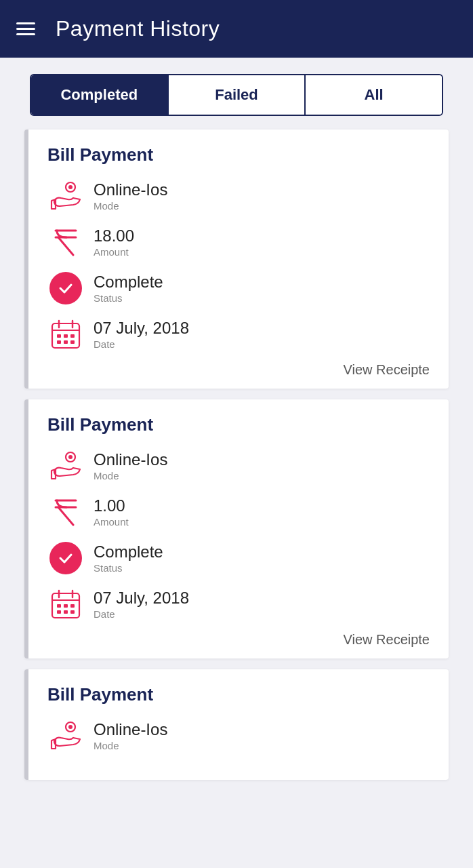 This screenshot has height=868, width=473. I want to click on date-value-1: 07 July, 2018, so click(141, 328).